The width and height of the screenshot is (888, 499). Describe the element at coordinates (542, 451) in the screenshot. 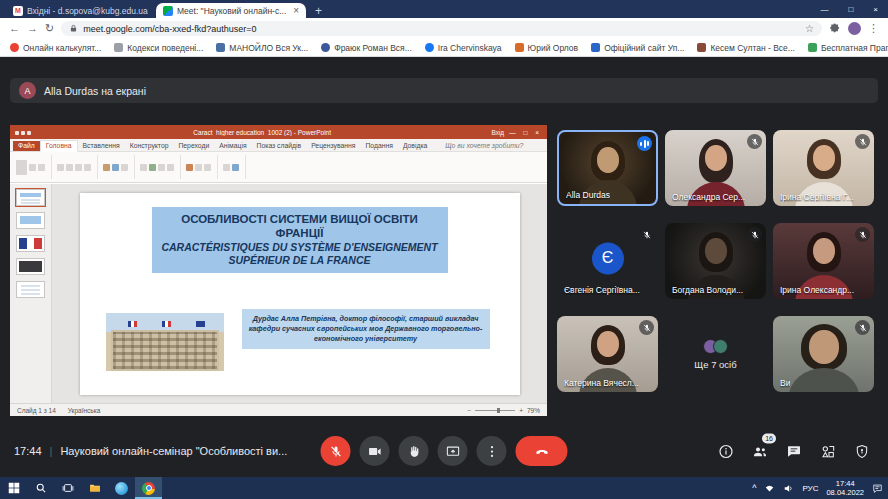

I see `end-call-button` at that location.